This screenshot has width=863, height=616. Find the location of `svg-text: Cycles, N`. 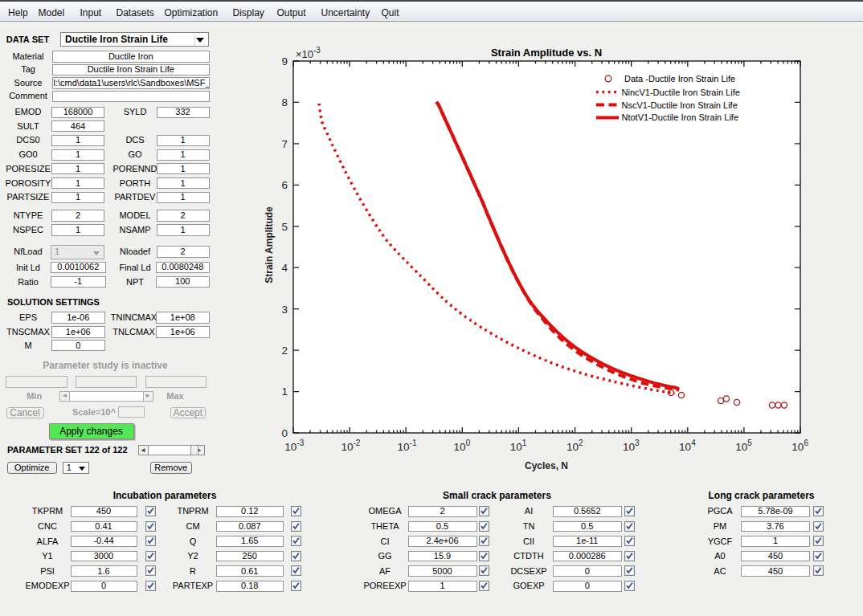

svg-text: Cycles, N is located at coordinates (546, 466).